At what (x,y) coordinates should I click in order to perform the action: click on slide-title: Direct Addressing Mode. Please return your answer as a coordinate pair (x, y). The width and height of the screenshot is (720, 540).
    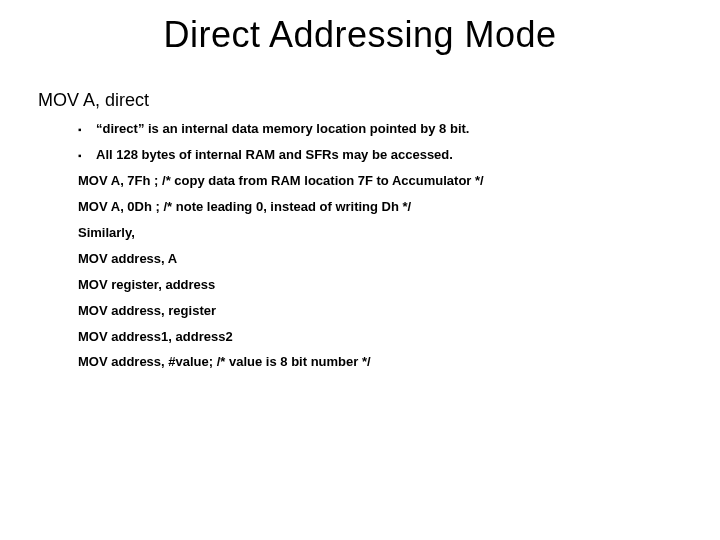
    Looking at the image, I should click on (360, 35).